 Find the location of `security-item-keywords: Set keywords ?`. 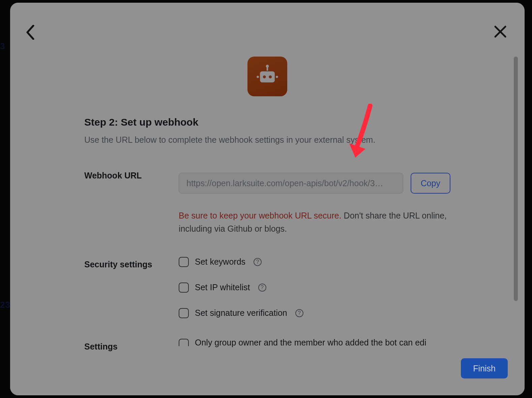

security-item-keywords: Set keywords ? is located at coordinates (315, 262).